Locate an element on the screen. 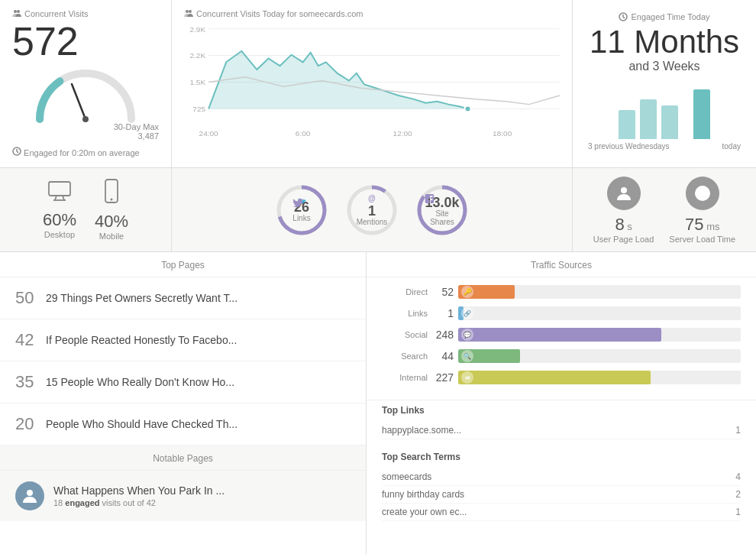 The height and width of the screenshot is (554, 756). traffic-title: Traffic Sources is located at coordinates (561, 264).